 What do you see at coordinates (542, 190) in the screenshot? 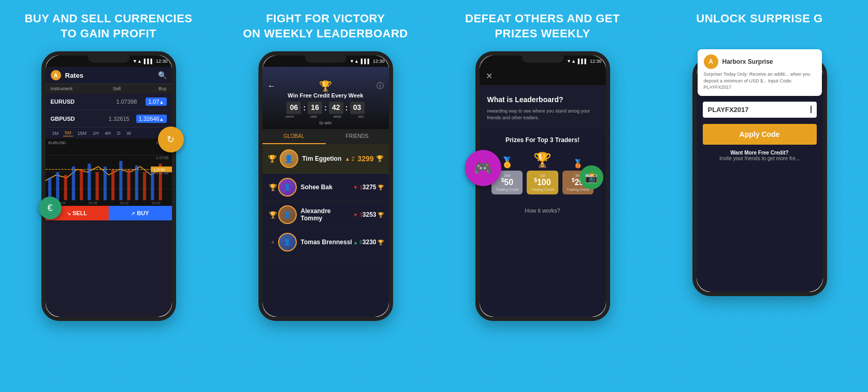
I see `prize-1st-label: Trading Credit` at bounding box center [542, 190].